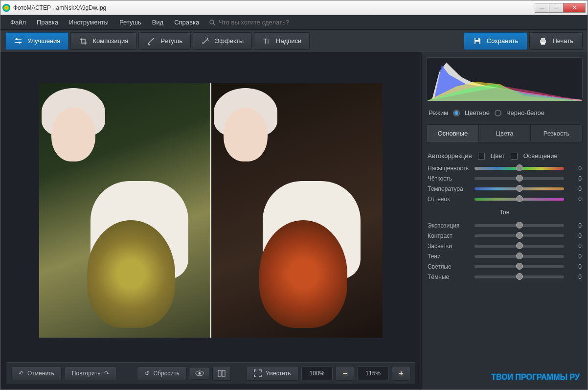  What do you see at coordinates (89, 23) in the screenshot?
I see `menu-tools: Инструменты` at bounding box center [89, 23].